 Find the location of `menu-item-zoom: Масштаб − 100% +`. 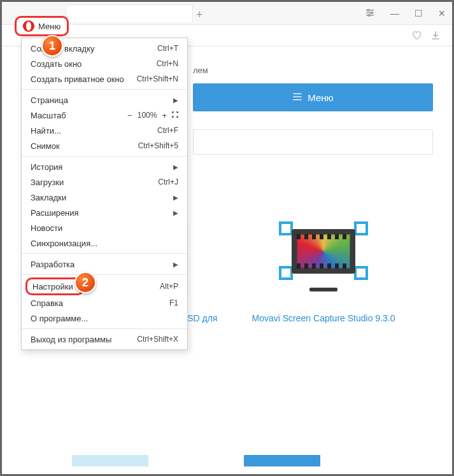

menu-item-zoom: Масштаб − 100% + is located at coordinates (104, 115).